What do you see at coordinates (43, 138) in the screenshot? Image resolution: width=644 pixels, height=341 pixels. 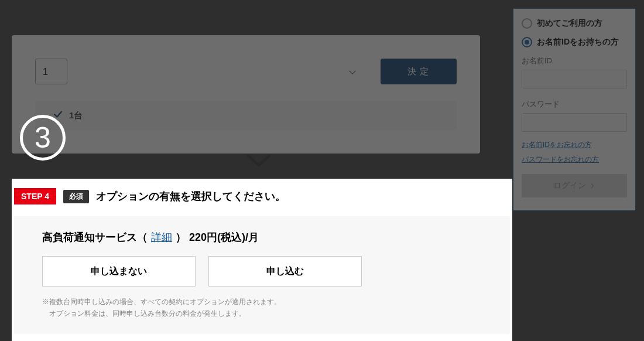 I see `step-indicator-circle: 3` at bounding box center [43, 138].